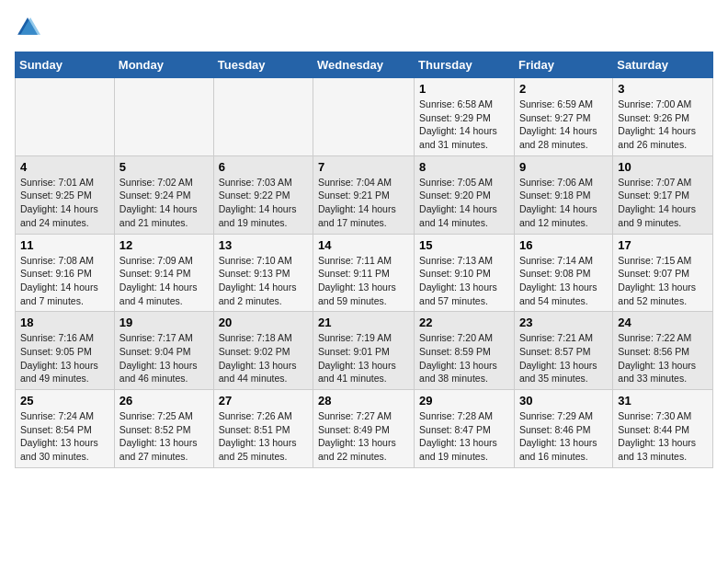 Image resolution: width=728 pixels, height=563 pixels. What do you see at coordinates (164, 351) in the screenshot?
I see `calendar-cell: 19Sunrise: 7:17 AMSunset: 9:04 PMDayligh…` at bounding box center [164, 351].